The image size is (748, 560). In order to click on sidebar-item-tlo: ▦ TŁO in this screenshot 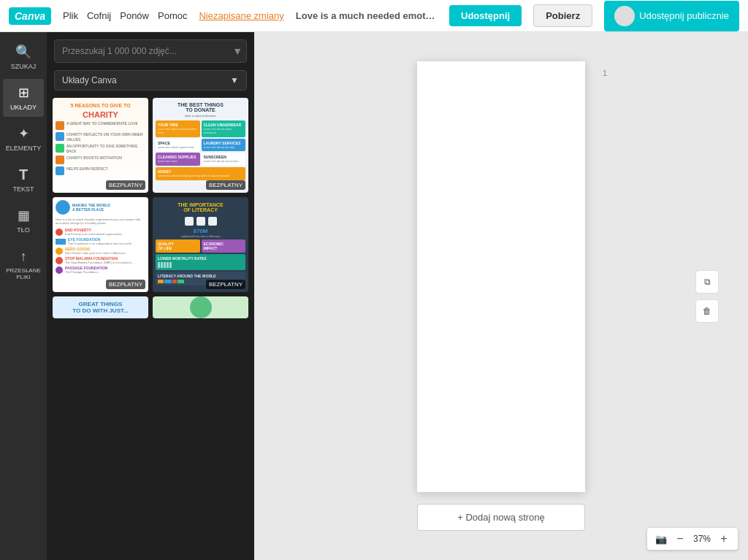, I will do `click(23, 220)`.